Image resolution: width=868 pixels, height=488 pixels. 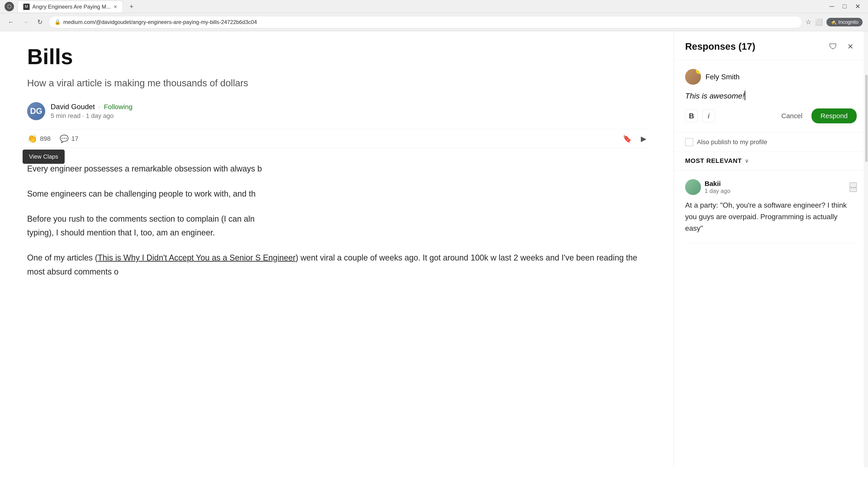 What do you see at coordinates (709, 116) in the screenshot?
I see `italic-button: i` at bounding box center [709, 116].